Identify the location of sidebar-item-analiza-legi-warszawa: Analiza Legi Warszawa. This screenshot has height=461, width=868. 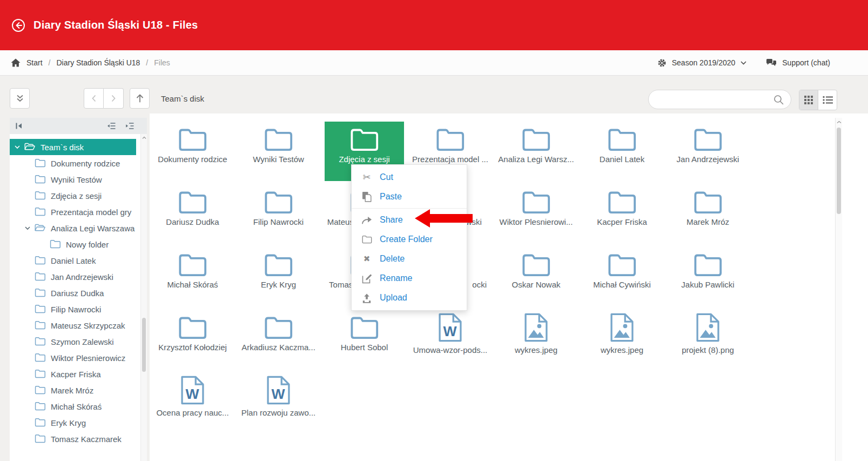
(73, 228).